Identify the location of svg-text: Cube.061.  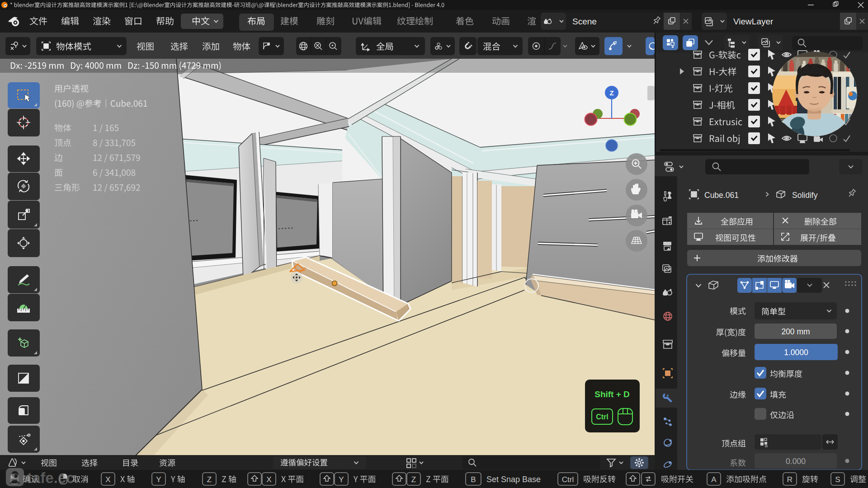
(722, 195).